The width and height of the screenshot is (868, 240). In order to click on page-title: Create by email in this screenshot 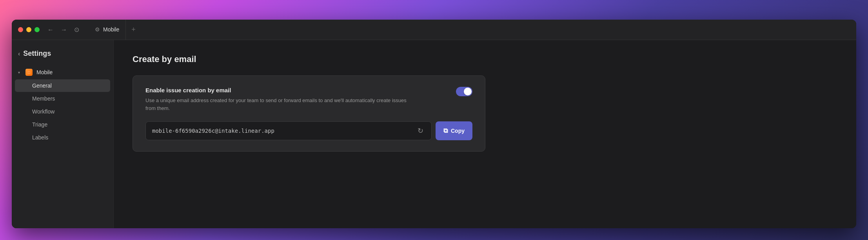, I will do `click(485, 59)`.